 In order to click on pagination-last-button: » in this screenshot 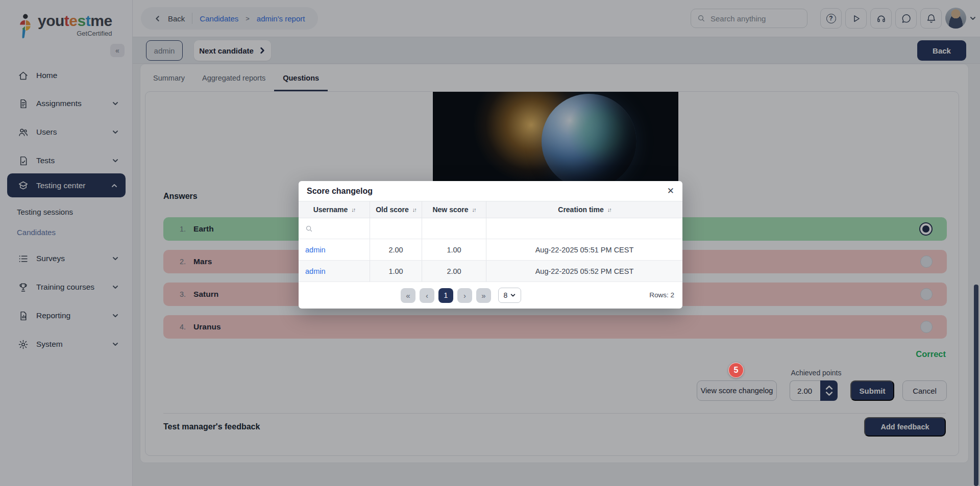, I will do `click(484, 296)`.